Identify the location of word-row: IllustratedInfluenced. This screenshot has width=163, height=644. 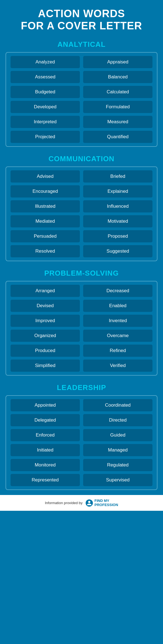
(81, 206).